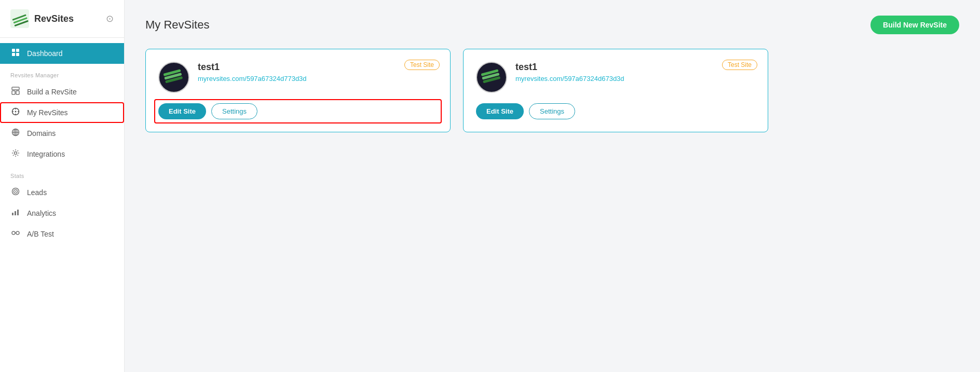 Image resolution: width=980 pixels, height=372 pixels. I want to click on sidebar-item-integrations-label: Integrations, so click(46, 154).